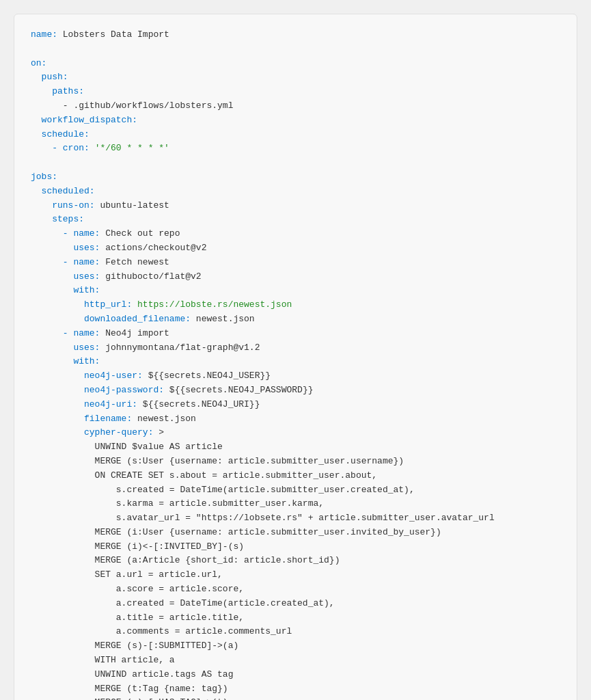 The width and height of the screenshot is (591, 700). I want to click on code-line: filename: newest.json, so click(295, 420).